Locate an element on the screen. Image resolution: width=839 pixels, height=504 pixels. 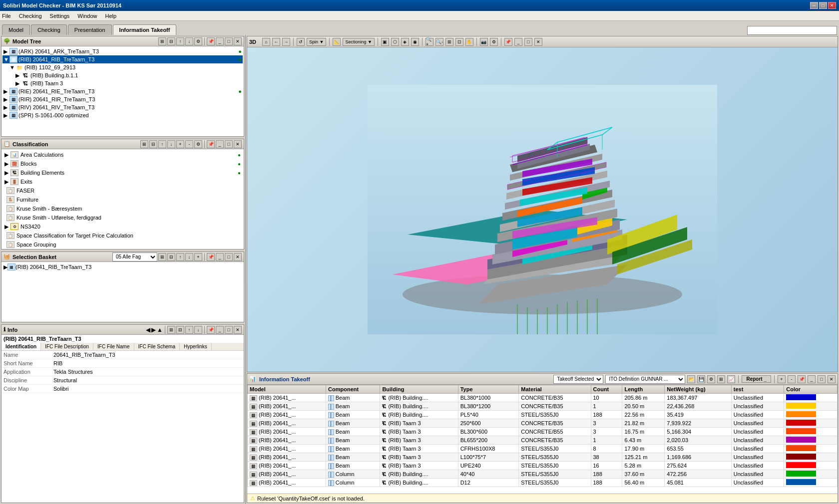
class-item-kruse2: 📋 Kruse Smith - Utførelse, ferdiggrad is located at coordinates (123, 218).